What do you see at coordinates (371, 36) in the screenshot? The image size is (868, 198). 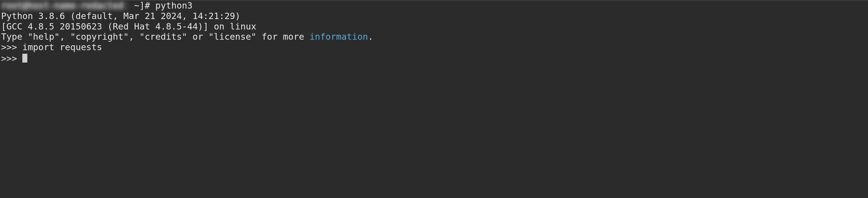 I see `banner-text-suffix: .` at bounding box center [371, 36].